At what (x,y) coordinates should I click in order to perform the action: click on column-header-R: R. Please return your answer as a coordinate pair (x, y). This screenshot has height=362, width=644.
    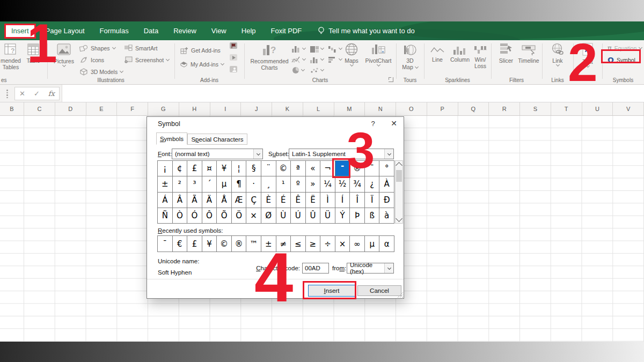
    Looking at the image, I should click on (504, 109).